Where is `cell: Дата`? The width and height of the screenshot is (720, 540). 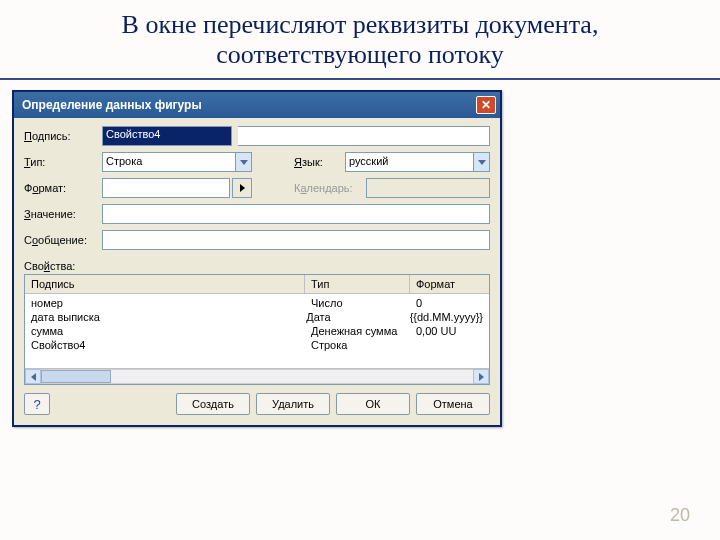 cell: Дата is located at coordinates (352, 317).